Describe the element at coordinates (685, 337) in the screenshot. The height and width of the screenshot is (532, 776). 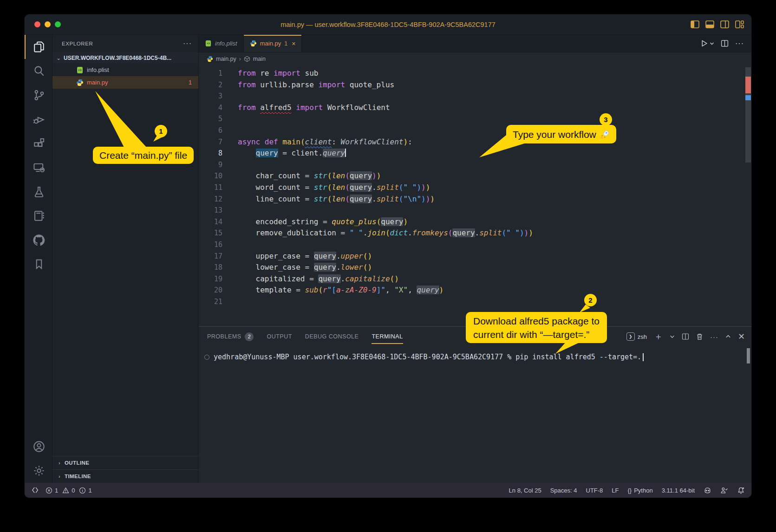
I see `split-terminal-icon` at that location.